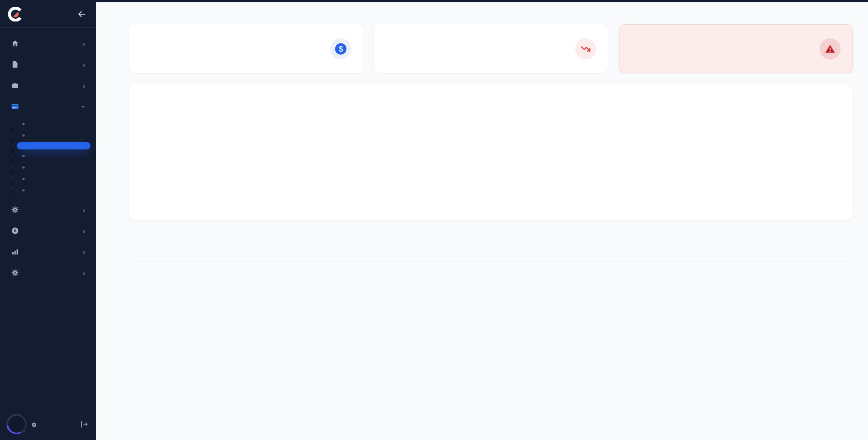 Image resolution: width=868 pixels, height=440 pixels. I want to click on home-icon, so click(15, 43).